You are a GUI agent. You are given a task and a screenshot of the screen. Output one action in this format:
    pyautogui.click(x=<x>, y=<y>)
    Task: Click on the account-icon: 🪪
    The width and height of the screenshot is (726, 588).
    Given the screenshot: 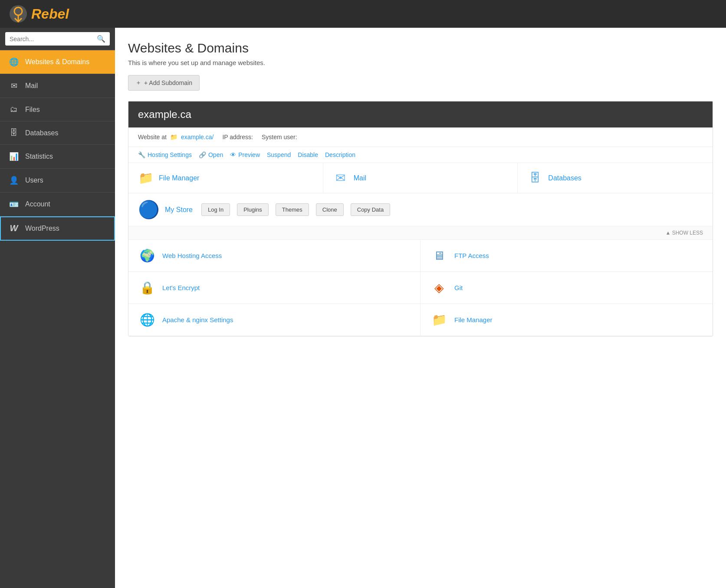 What is the action you would take?
    pyautogui.click(x=14, y=204)
    